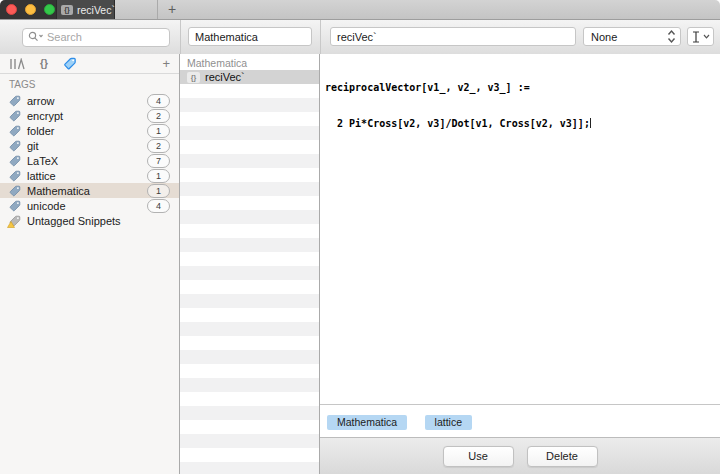 The image size is (720, 474). I want to click on tab-separator, so click(158, 10).